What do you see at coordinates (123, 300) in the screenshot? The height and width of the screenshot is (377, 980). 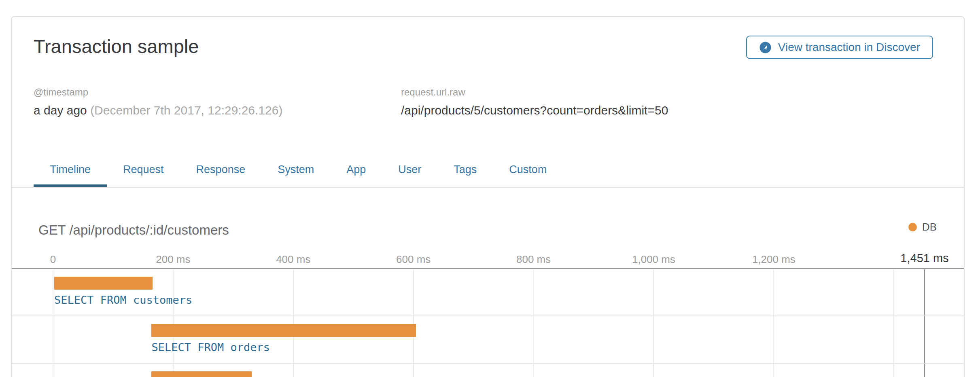 I see `span-label: SELECT FROM customers` at bounding box center [123, 300].